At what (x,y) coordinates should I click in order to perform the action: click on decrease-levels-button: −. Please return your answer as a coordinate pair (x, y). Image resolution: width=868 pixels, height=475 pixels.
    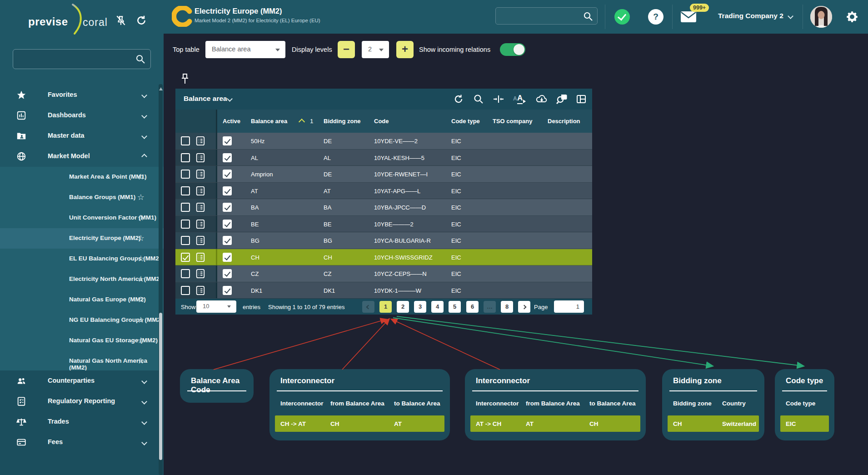
    Looking at the image, I should click on (346, 50).